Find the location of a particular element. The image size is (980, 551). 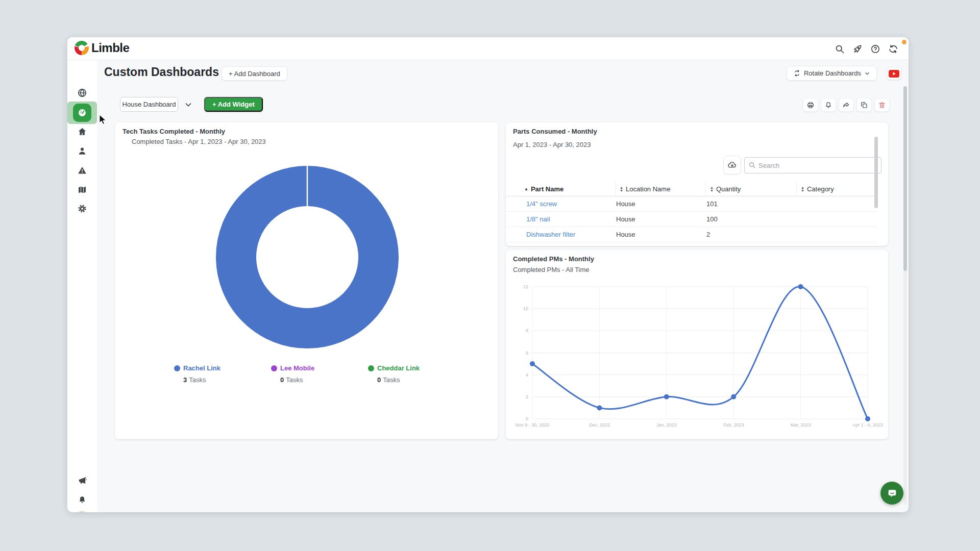

svg-text: Feb, 2023 is located at coordinates (734, 425).